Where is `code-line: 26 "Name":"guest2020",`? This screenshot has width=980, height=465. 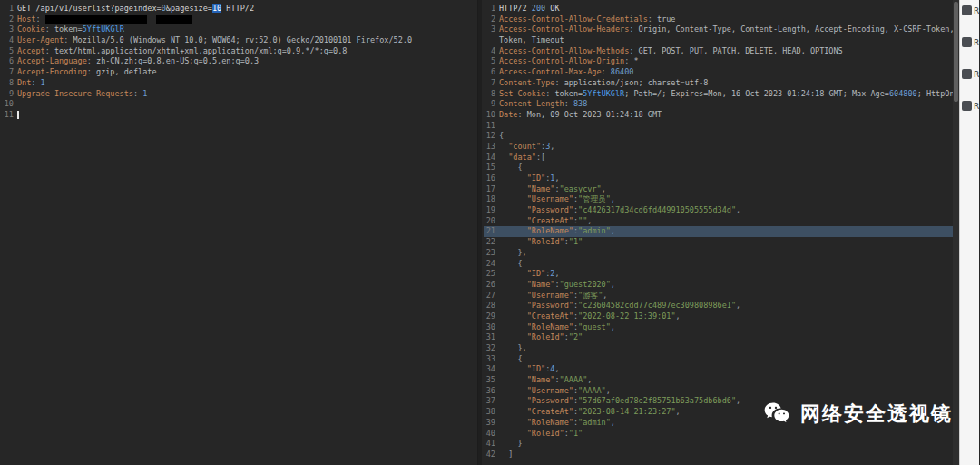
code-line: 26 "Name":"guest2020", is located at coordinates (721, 285).